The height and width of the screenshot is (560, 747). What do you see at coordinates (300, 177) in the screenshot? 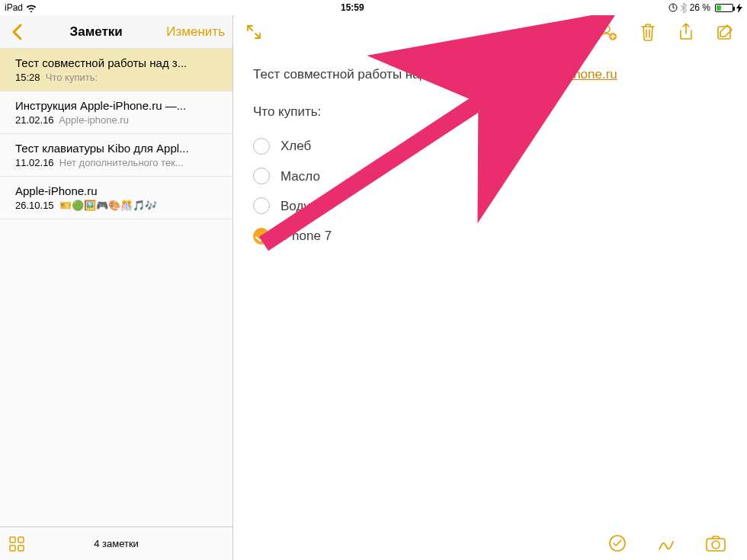
I see `checklist-label: Масло` at bounding box center [300, 177].